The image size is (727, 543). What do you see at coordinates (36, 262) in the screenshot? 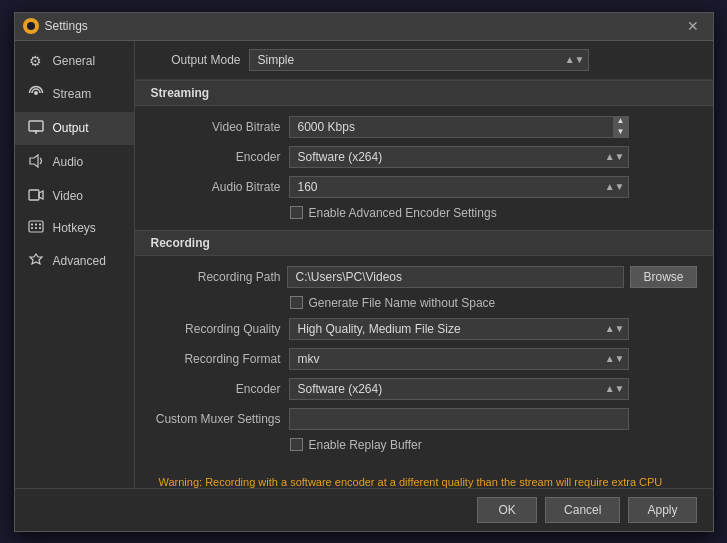
I see `advanced-icon` at bounding box center [36, 262].